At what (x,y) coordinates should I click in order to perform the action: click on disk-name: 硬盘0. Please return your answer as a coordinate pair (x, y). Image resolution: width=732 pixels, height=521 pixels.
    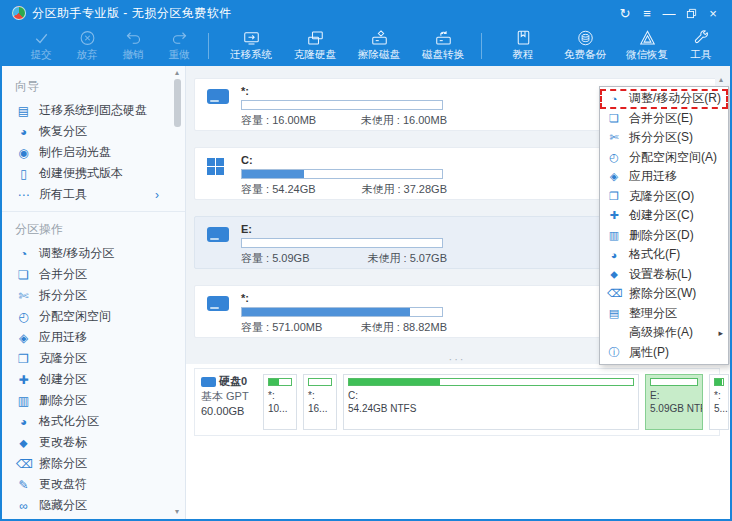
    Looking at the image, I should click on (233, 382).